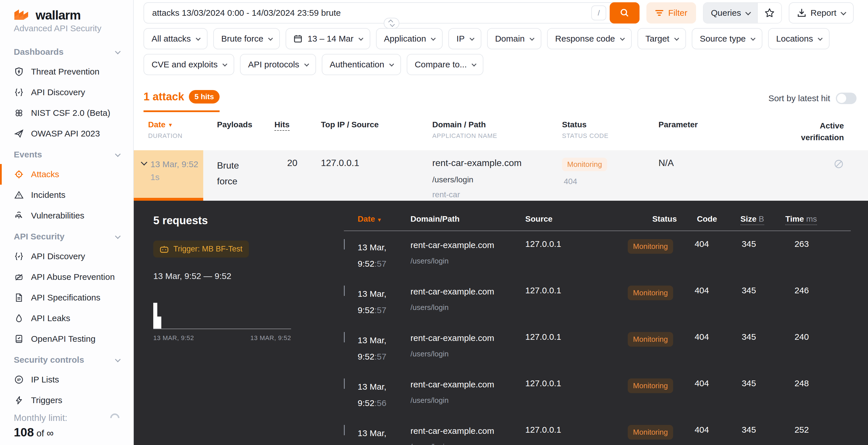 The image size is (868, 445). Describe the element at coordinates (67, 134) in the screenshot. I see `sidebar-item-owasp-api: OWASP API 2023` at that location.